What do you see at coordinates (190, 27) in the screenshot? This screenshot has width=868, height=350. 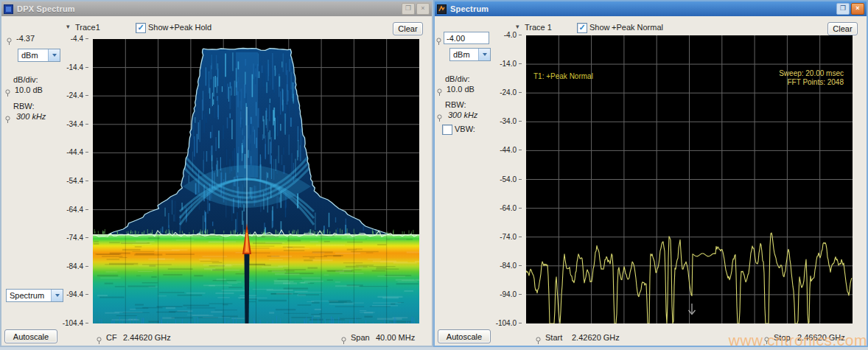 I see `peak-hold-label: +Peak Hold` at bounding box center [190, 27].